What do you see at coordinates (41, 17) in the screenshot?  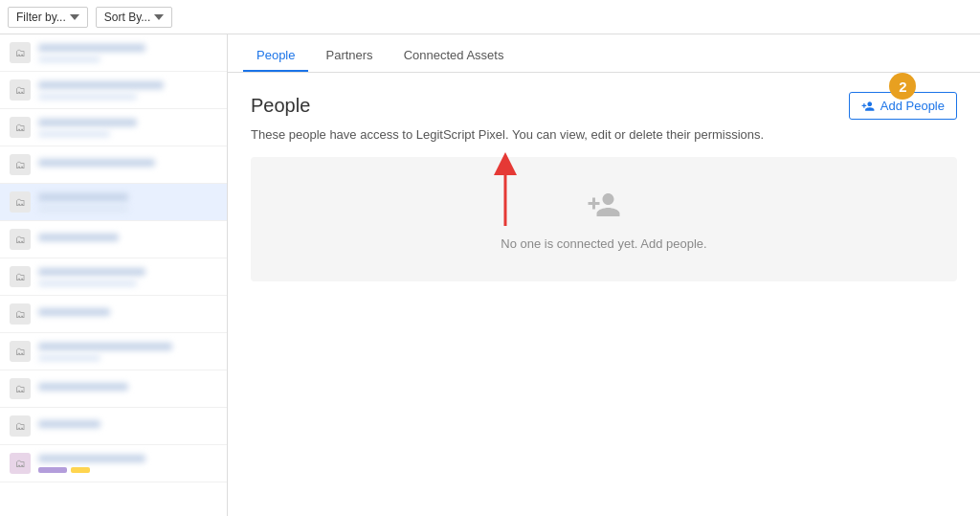 I see `filter-label: Filter by...` at bounding box center [41, 17].